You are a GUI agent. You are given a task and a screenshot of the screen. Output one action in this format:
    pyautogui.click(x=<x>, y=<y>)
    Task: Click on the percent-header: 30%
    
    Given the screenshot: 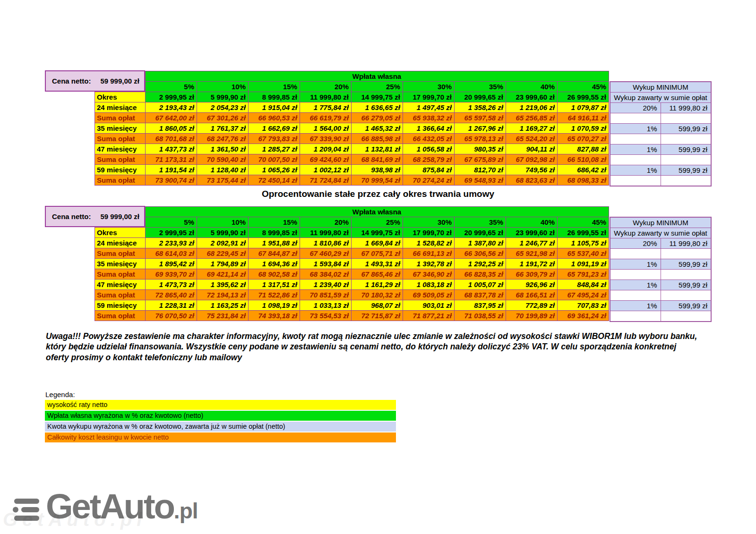 What is the action you would take?
    pyautogui.click(x=429, y=87)
    